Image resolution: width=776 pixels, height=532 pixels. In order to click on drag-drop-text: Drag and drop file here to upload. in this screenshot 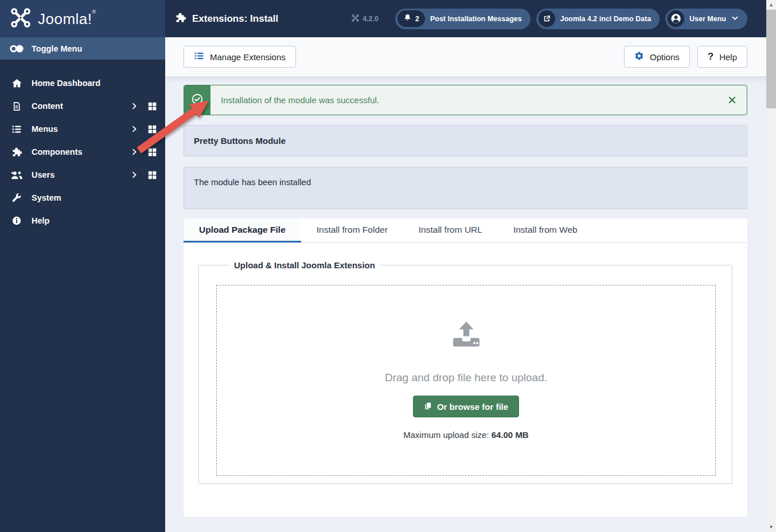, I will do `click(466, 378)`.